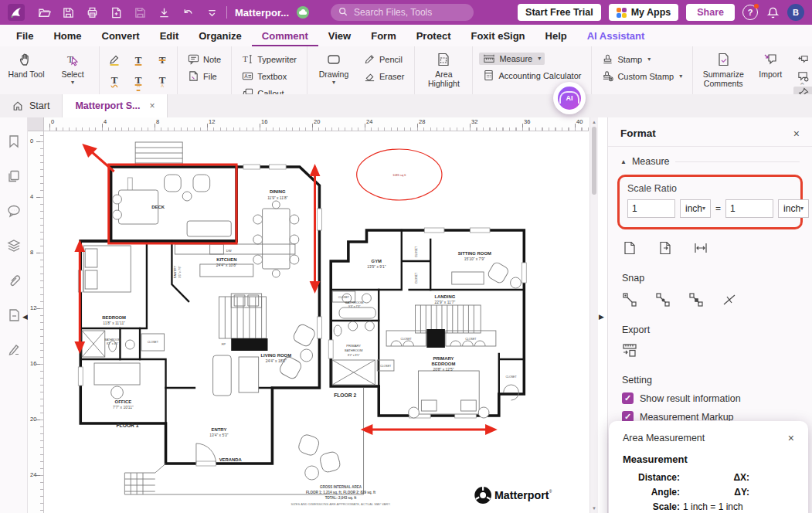  What do you see at coordinates (162, 81) in the screenshot?
I see `replace-text-tool-icon: T^` at bounding box center [162, 81].